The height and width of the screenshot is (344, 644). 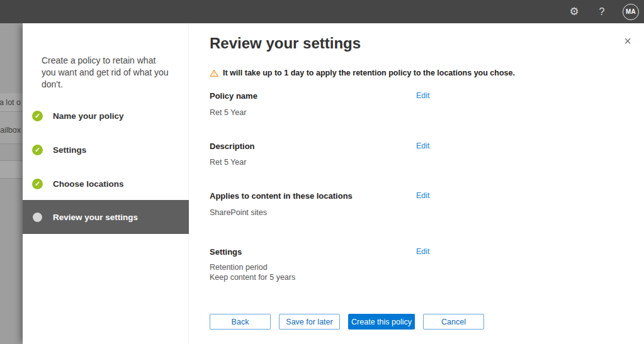 I want to click on back-button: Back, so click(x=240, y=322).